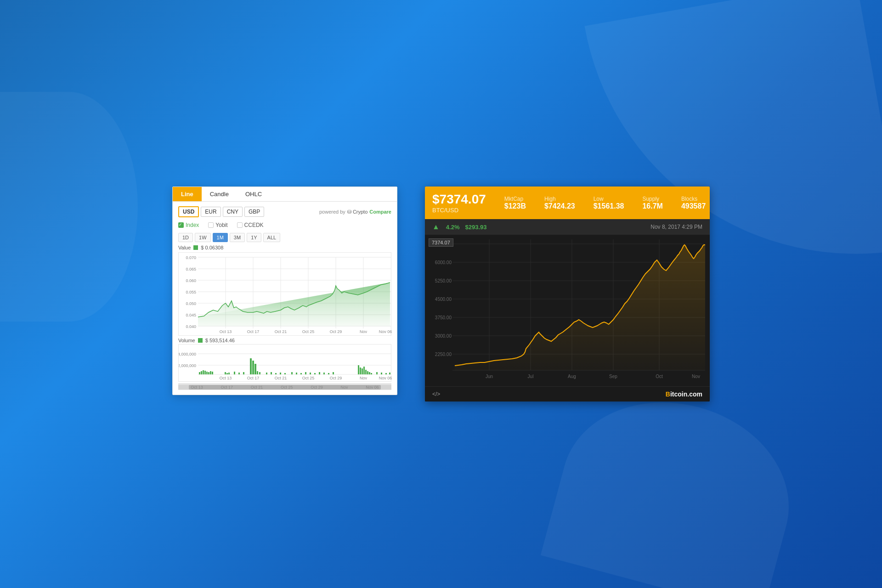 This screenshot has height=588, width=882. Describe the element at coordinates (560, 199) in the screenshot. I see `high-label: High` at that location.